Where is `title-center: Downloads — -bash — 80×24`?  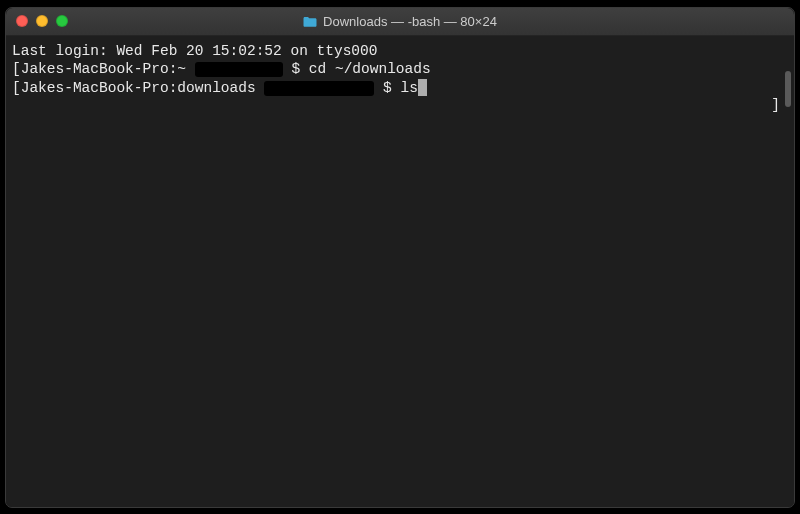
title-center: Downloads — -bash — 80×24 is located at coordinates (400, 22).